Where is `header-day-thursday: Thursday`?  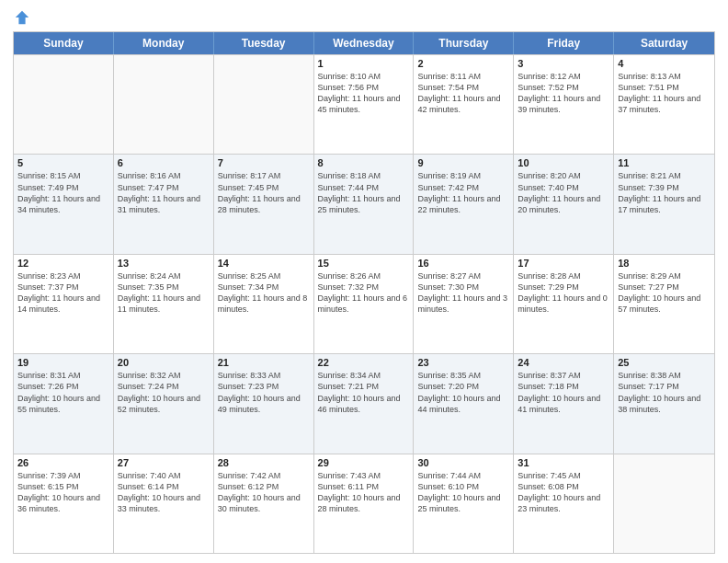
header-day-thursday: Thursday is located at coordinates (463, 43).